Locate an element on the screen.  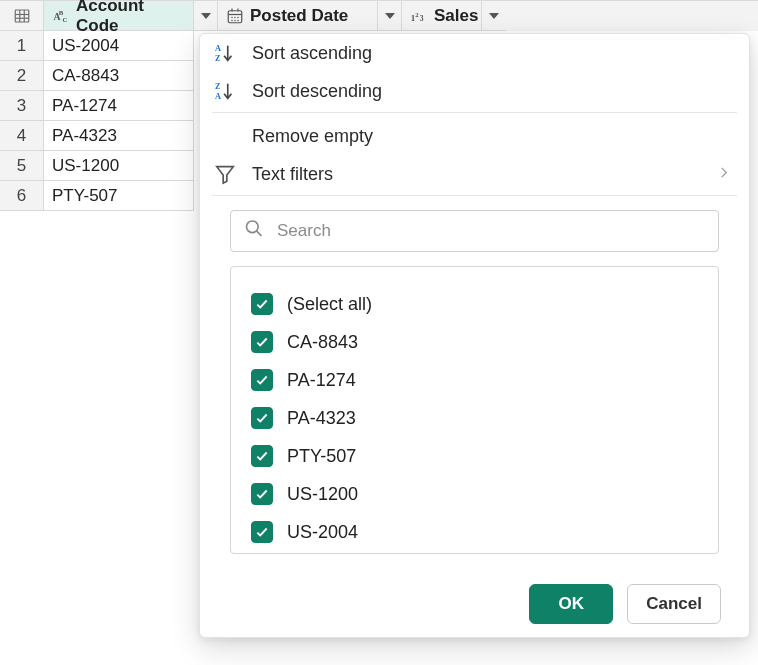
ok-button: OK is located at coordinates (571, 604).